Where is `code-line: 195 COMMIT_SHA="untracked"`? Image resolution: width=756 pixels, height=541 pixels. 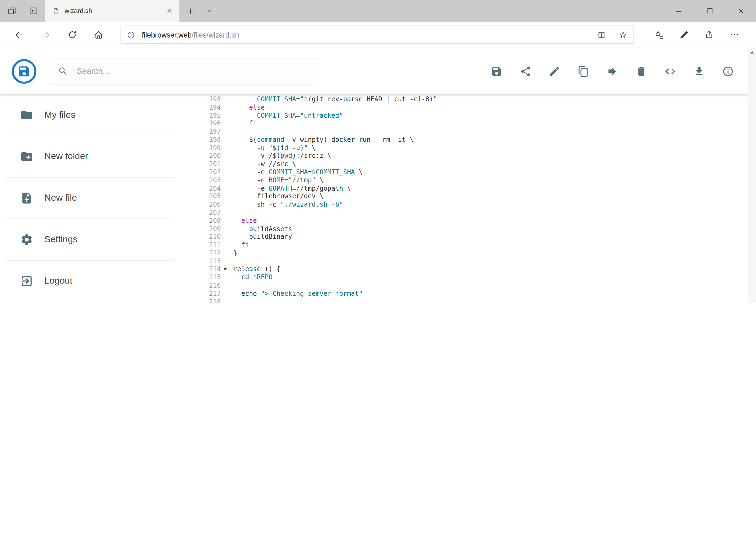
code-line: 195 COMMIT_SHA="untracked" is located at coordinates (479, 115).